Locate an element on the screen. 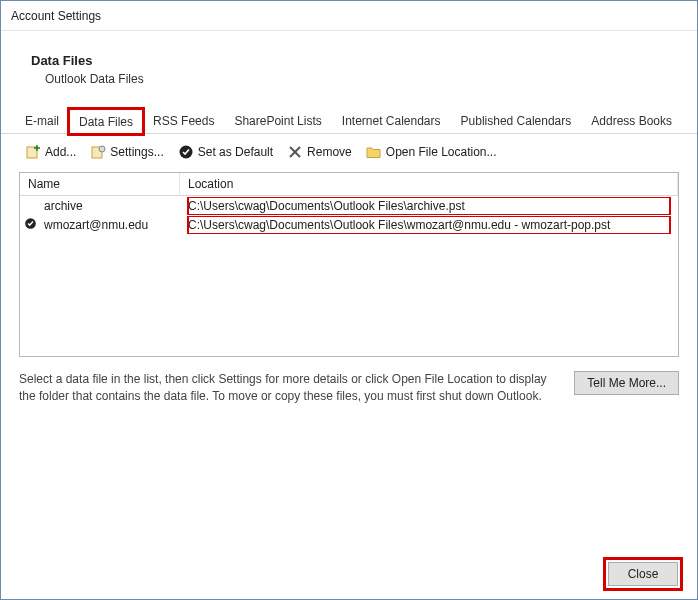 The width and height of the screenshot is (698, 600). add-button: Add... is located at coordinates (50, 152).